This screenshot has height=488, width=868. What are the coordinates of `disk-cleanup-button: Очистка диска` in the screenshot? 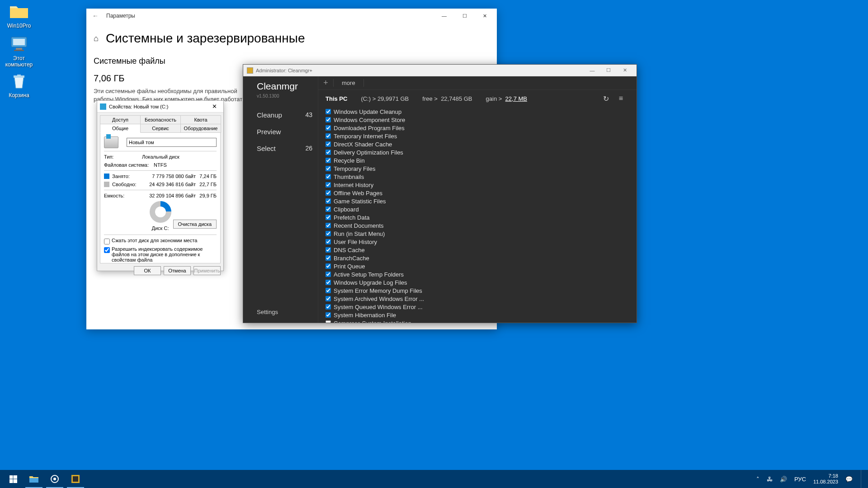 It's located at (195, 224).